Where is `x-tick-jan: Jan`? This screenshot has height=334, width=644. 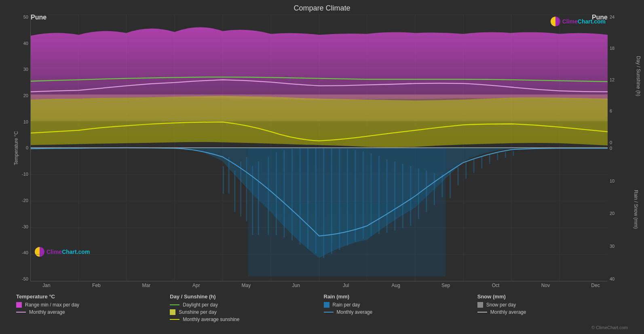
x-tick-jan: Jan is located at coordinates (46, 285).